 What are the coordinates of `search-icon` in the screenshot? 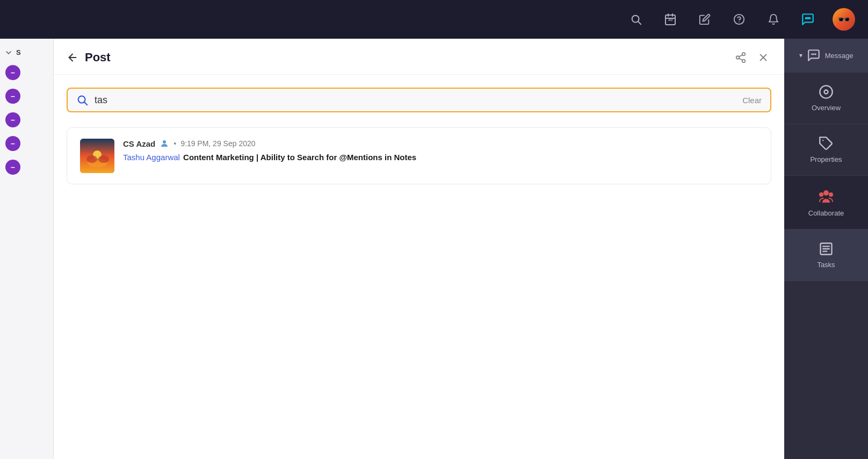 It's located at (636, 19).